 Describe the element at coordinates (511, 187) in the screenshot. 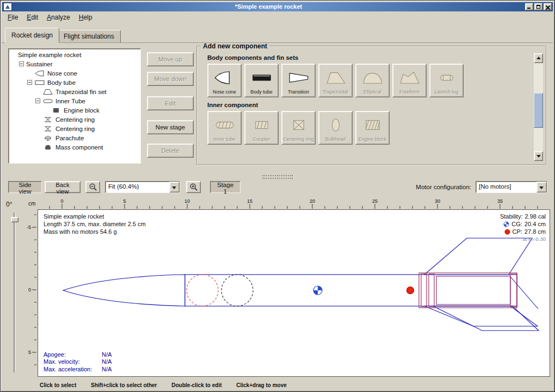

I see `motor-configuration-select: [No motors]` at that location.